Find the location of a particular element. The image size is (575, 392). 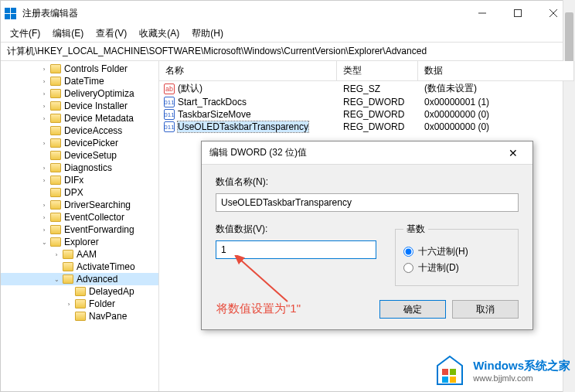

address-bar: 计算机\HKEY_LOCAL_MACHINE\SOFTWARE\Microsof… is located at coordinates (288, 52).